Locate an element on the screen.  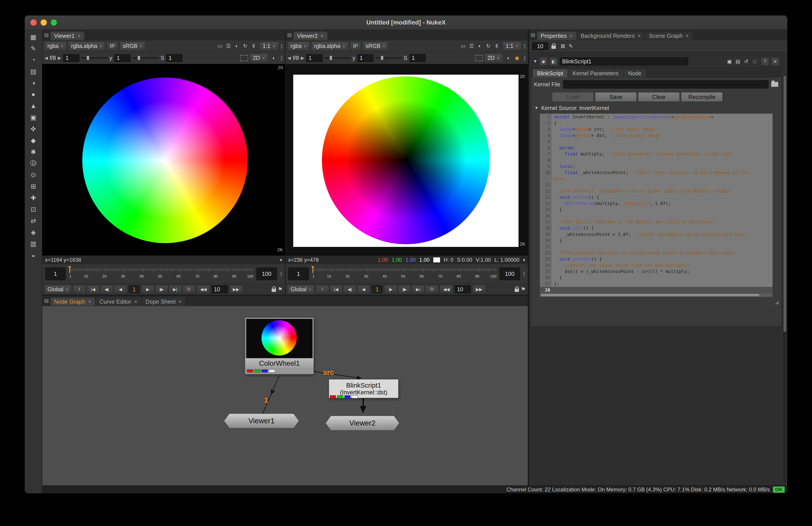
ml-icon: ◈ is located at coordinates (33, 232).